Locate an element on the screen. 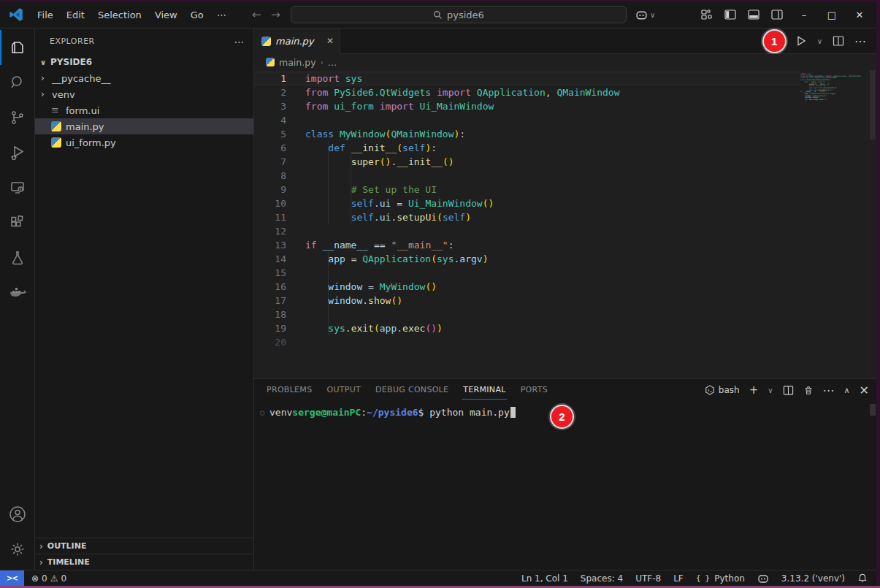 This screenshot has height=588, width=880. code-line-8: 8 is located at coordinates (527, 175).